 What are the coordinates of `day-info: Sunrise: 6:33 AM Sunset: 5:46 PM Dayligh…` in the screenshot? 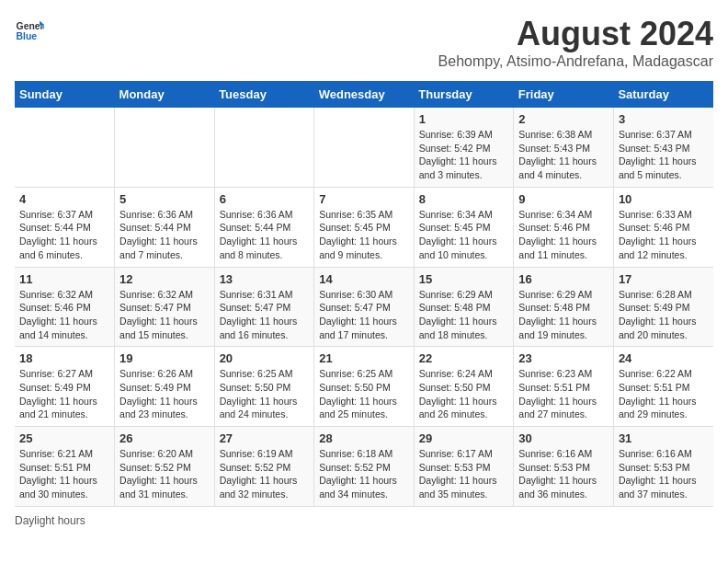 It's located at (664, 236).